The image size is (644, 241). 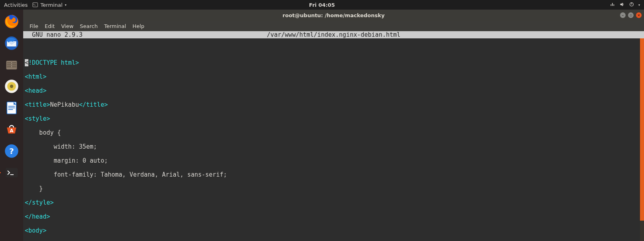 What do you see at coordinates (35, 5) in the screenshot?
I see `terminal-small-icon` at bounding box center [35, 5].